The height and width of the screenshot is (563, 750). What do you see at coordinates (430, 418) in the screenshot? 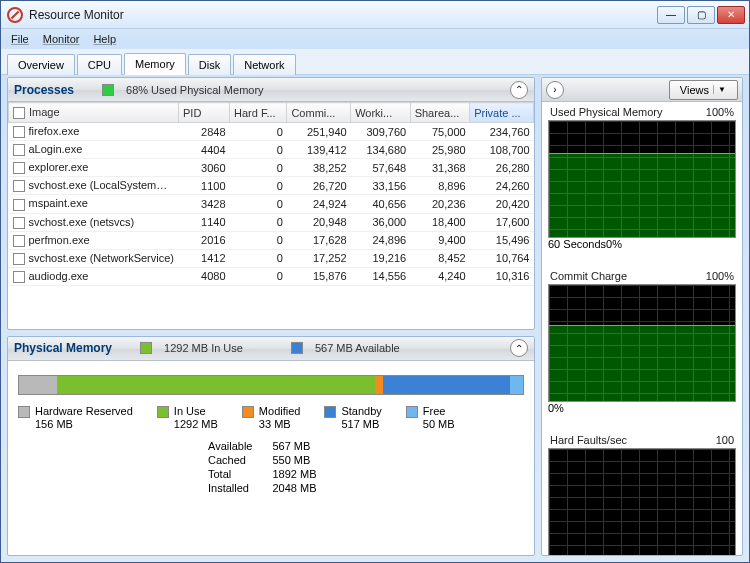
I see `legend-free: Free50 MB` at bounding box center [430, 418].